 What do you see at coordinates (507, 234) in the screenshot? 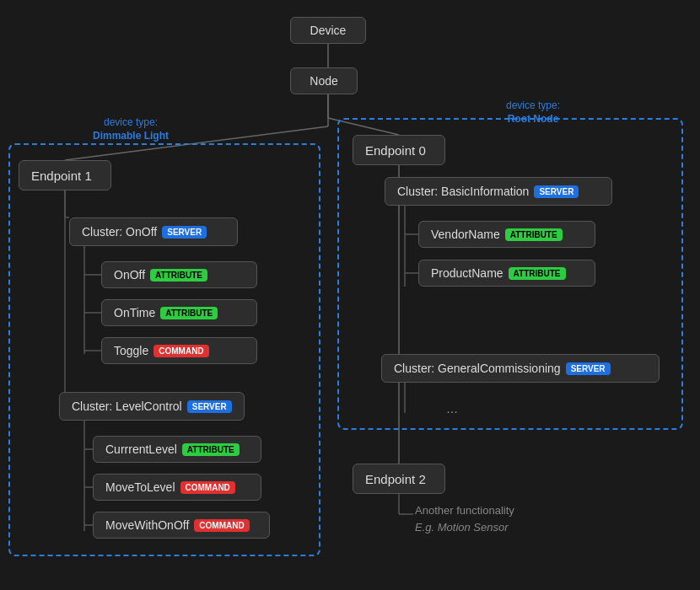
I see `vendorname-attribute: VendorName ATTRIBUTE` at bounding box center [507, 234].